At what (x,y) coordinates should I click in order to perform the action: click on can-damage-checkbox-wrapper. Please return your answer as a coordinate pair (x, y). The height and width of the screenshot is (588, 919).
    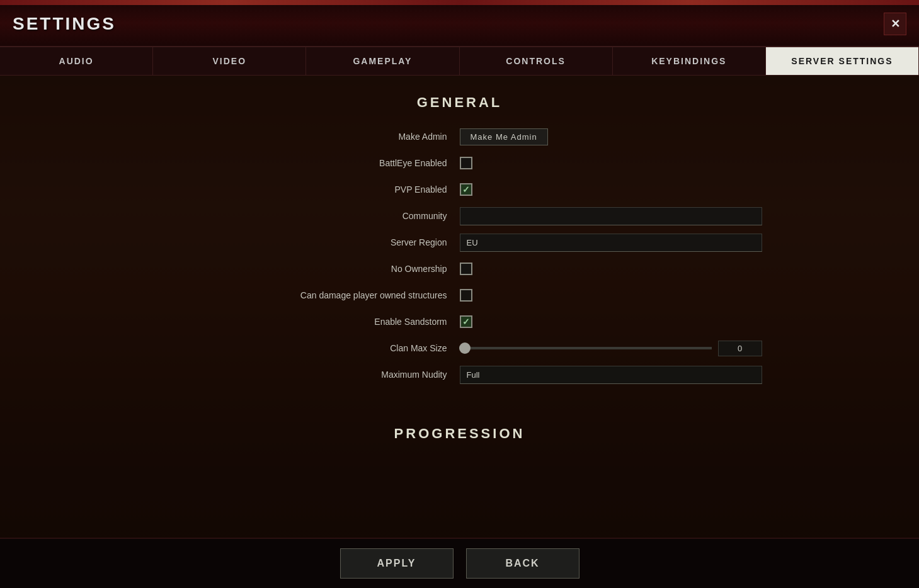
    Looking at the image, I should click on (611, 295).